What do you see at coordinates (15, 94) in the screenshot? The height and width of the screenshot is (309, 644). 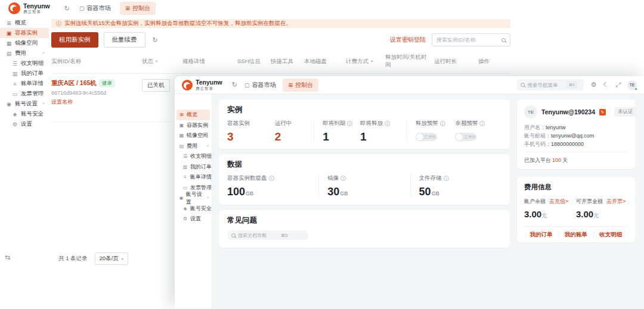 I see `invoices-icon: ▭` at bounding box center [15, 94].